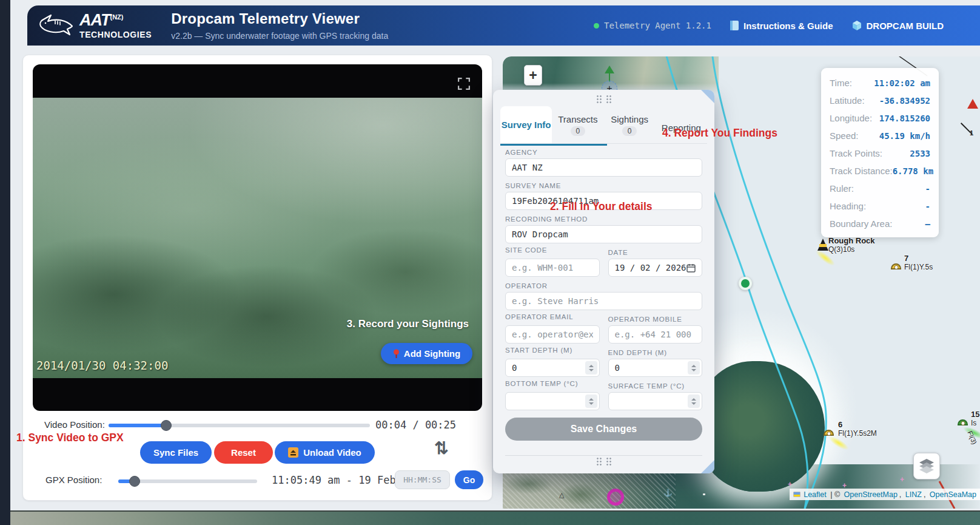  Describe the element at coordinates (604, 186) in the screenshot. I see `field-label-survey-name: SURVEY NAME` at that location.